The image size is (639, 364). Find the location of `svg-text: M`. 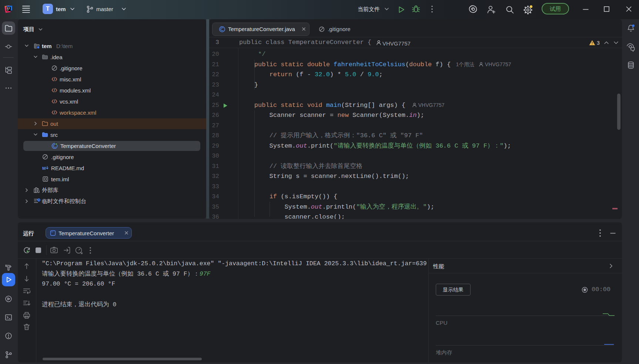

svg-text: M is located at coordinates (44, 168).